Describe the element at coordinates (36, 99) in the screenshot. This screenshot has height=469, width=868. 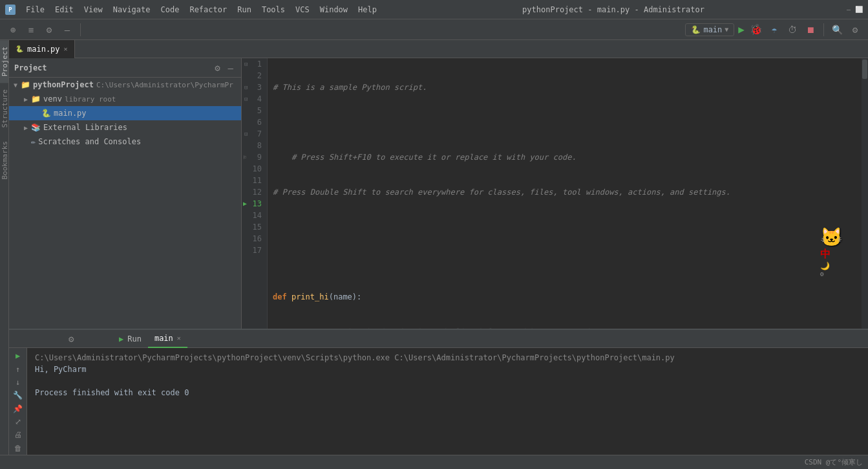
I see `venv-folder-icon: 📁` at that location.